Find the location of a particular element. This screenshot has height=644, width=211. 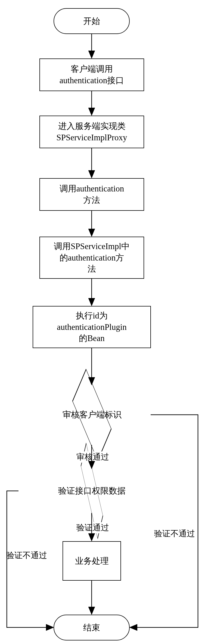

step-business-process: 业务处理 is located at coordinates (92, 561).